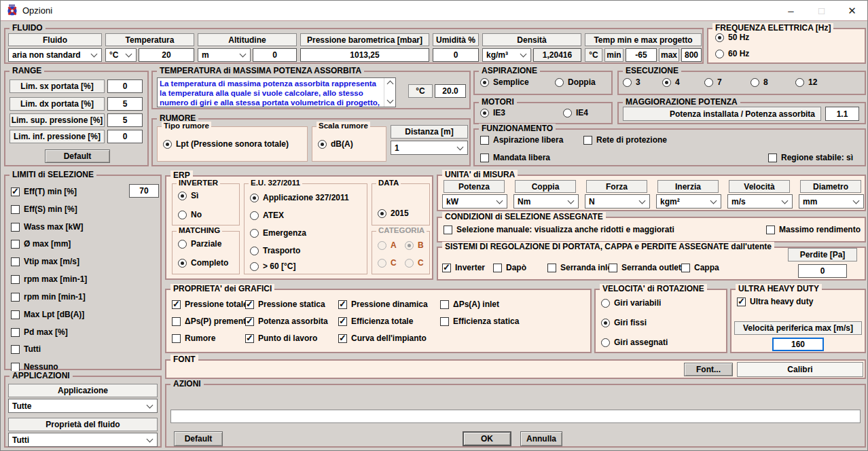 The height and width of the screenshot is (451, 868). I want to click on fluido-select: aria non standard, so click(55, 55).